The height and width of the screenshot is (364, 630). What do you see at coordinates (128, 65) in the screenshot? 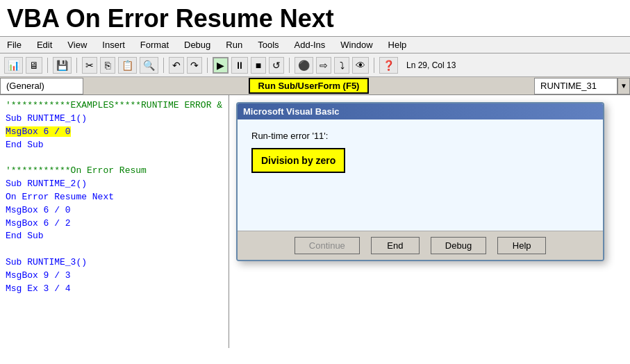
I see `toolbar-paste-icon: 📋` at bounding box center [128, 65].